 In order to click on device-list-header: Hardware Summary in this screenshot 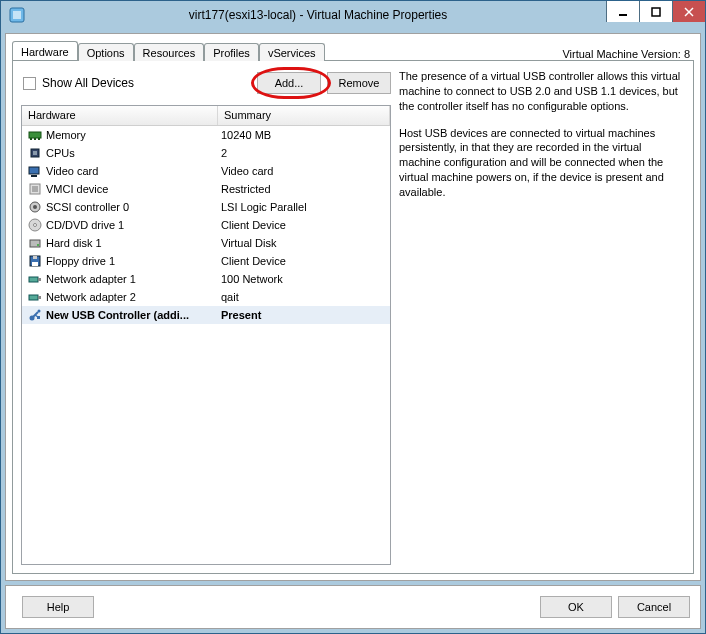, I will do `click(206, 116)`.